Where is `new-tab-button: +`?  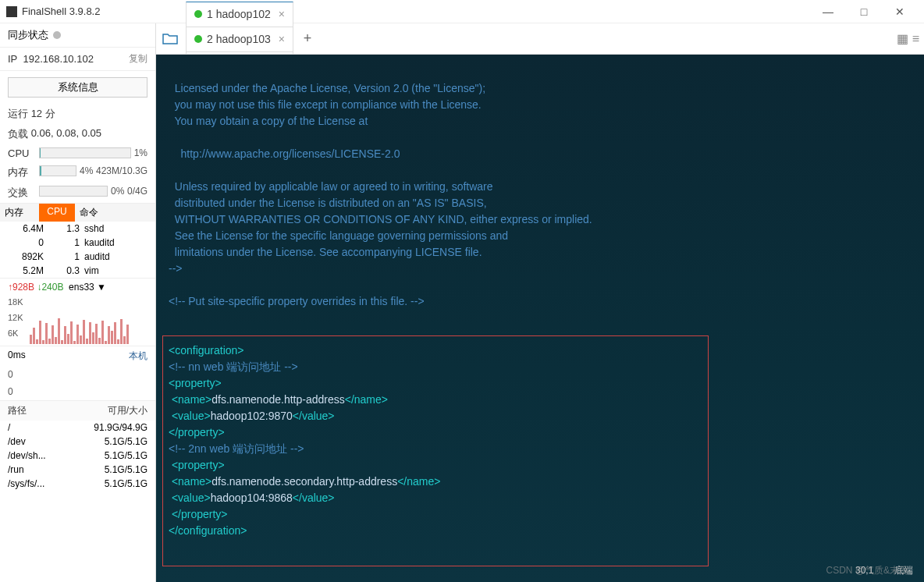
new-tab-button: + is located at coordinates (307, 39).